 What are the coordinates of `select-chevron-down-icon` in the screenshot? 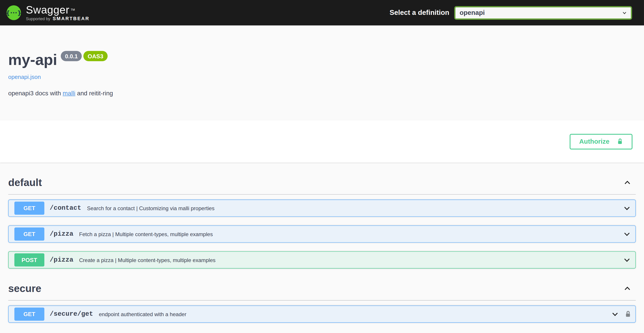 It's located at (624, 12).